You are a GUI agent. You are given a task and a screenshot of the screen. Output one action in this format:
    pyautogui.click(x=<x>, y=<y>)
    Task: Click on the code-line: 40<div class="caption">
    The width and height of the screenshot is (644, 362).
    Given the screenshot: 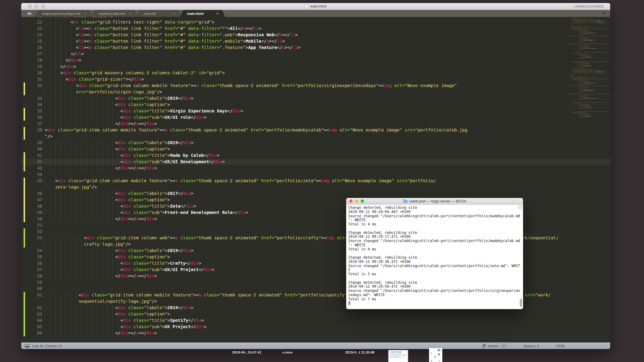 What is the action you would take?
    pyautogui.click(x=316, y=149)
    